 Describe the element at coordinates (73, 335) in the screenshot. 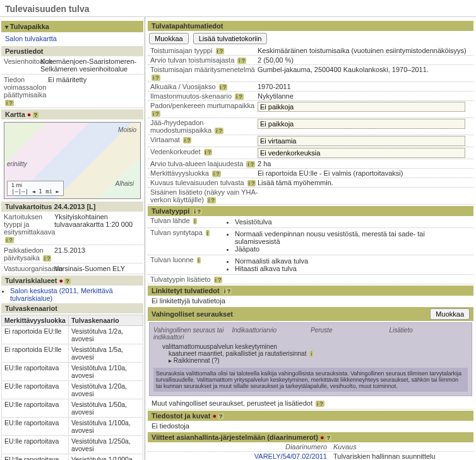

I see `table-row: Ei raportoida EU:lleVesistötulva 1/2a, a…` at that location.